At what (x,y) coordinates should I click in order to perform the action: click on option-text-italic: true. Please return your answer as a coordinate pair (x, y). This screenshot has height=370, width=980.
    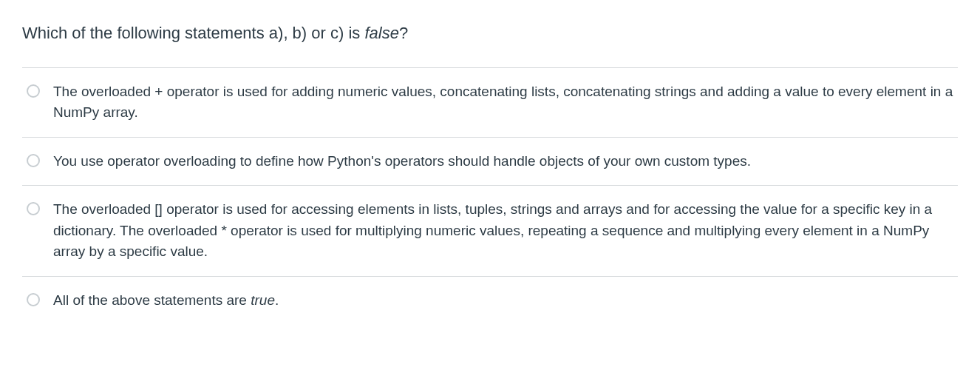
    Looking at the image, I should click on (263, 300).